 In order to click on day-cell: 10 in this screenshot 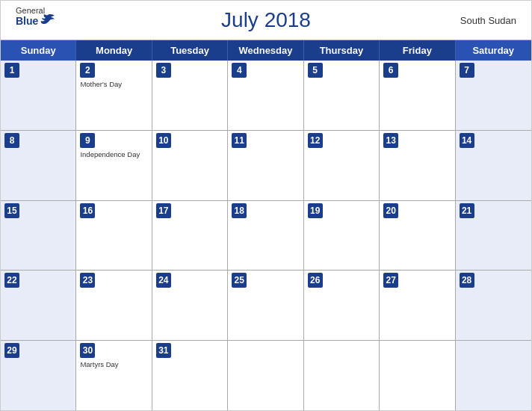, I will do `click(190, 166)`.